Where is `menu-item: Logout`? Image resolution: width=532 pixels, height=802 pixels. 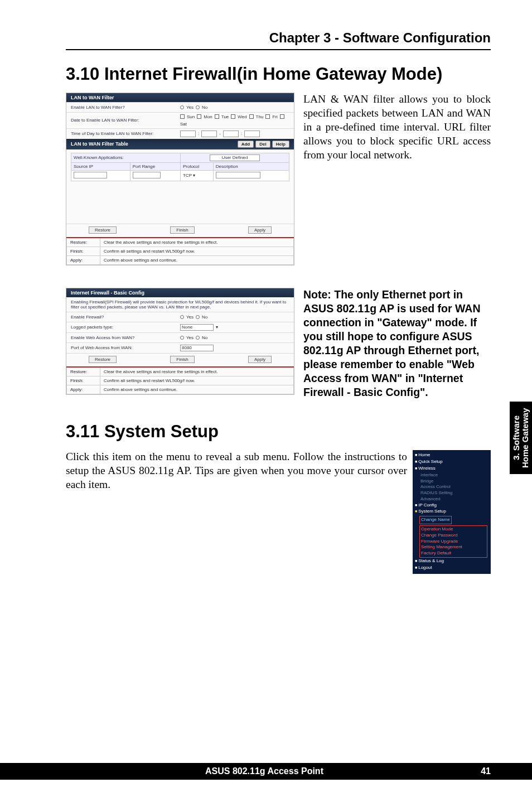
menu-item: Logout is located at coordinates (452, 568).